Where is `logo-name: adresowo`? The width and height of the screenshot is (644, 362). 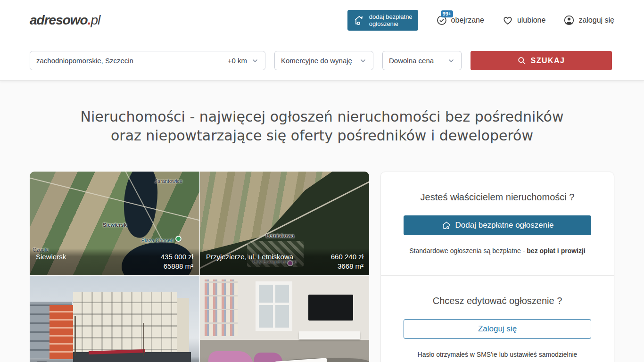 logo-name: adresowo is located at coordinates (58, 20).